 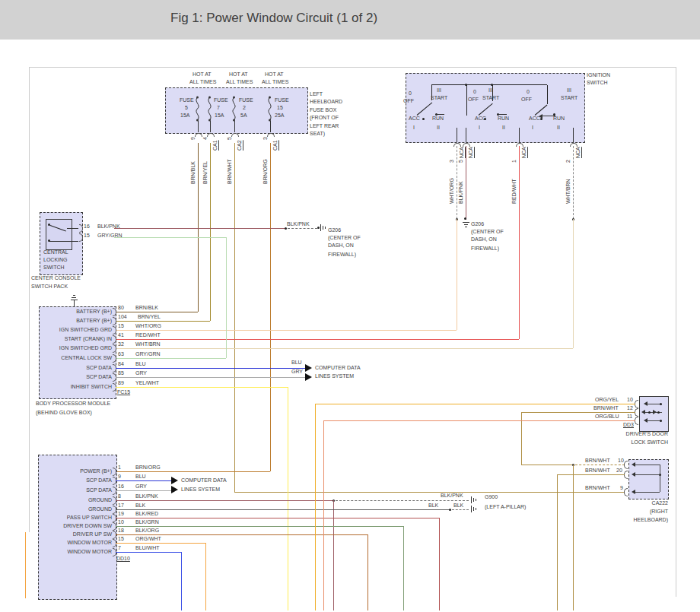 I want to click on wire-blu-wht, so click(x=181, y=581).